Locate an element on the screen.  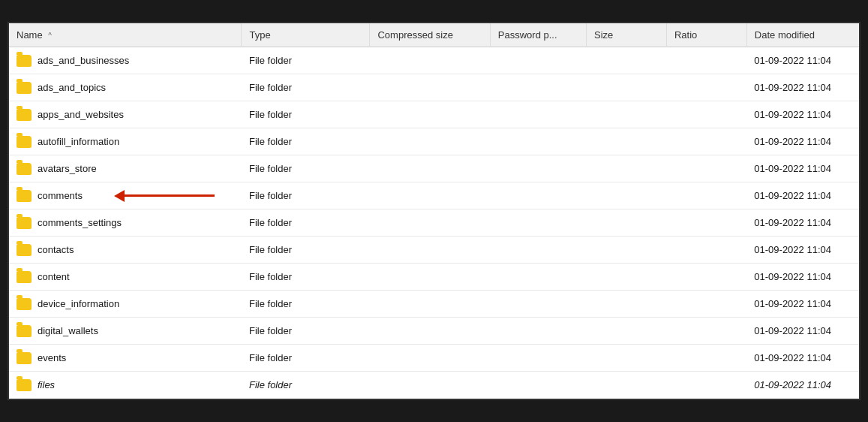
table-row: eventsFile folder01-09-2022 11:04 is located at coordinates (434, 358).